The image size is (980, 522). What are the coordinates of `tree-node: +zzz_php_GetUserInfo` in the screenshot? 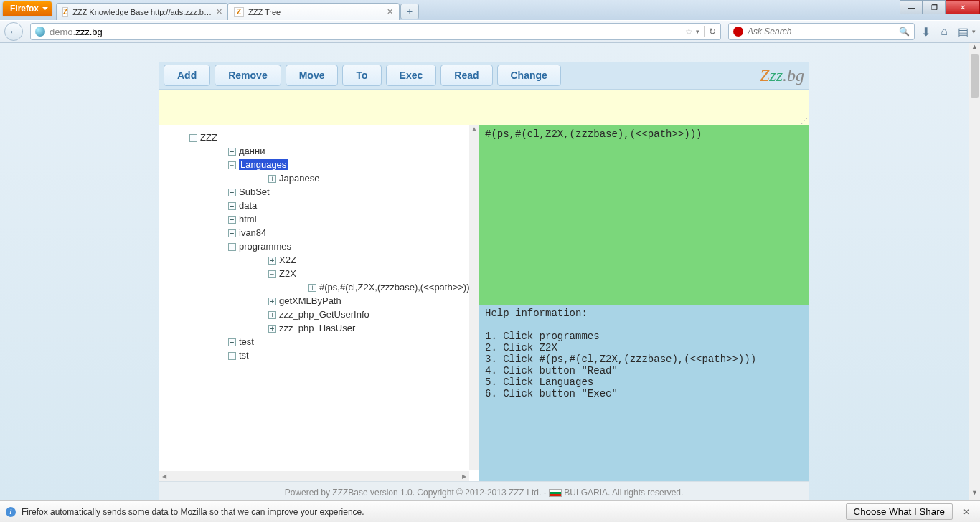 It's located at (372, 315).